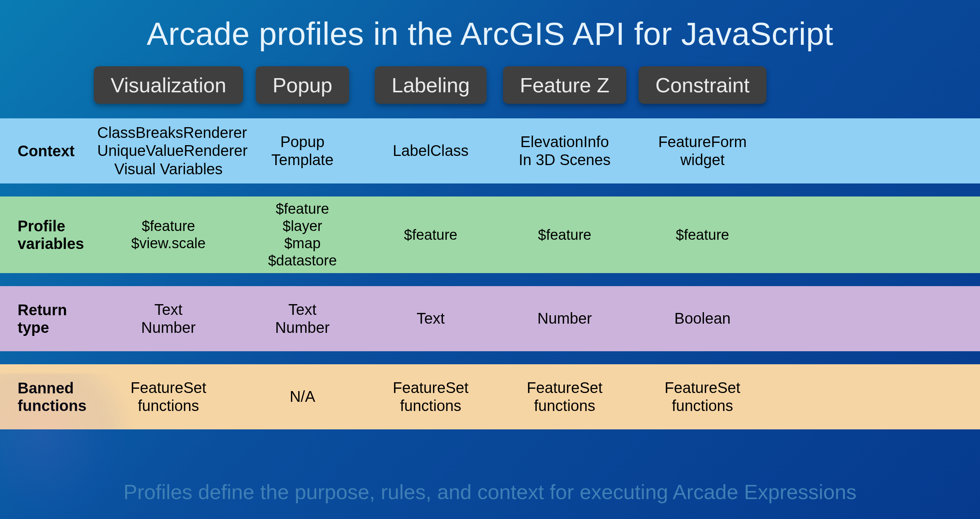 Image resolution: width=980 pixels, height=519 pixels. Describe the element at coordinates (56, 151) in the screenshot. I see `row-context-label: Context` at that location.